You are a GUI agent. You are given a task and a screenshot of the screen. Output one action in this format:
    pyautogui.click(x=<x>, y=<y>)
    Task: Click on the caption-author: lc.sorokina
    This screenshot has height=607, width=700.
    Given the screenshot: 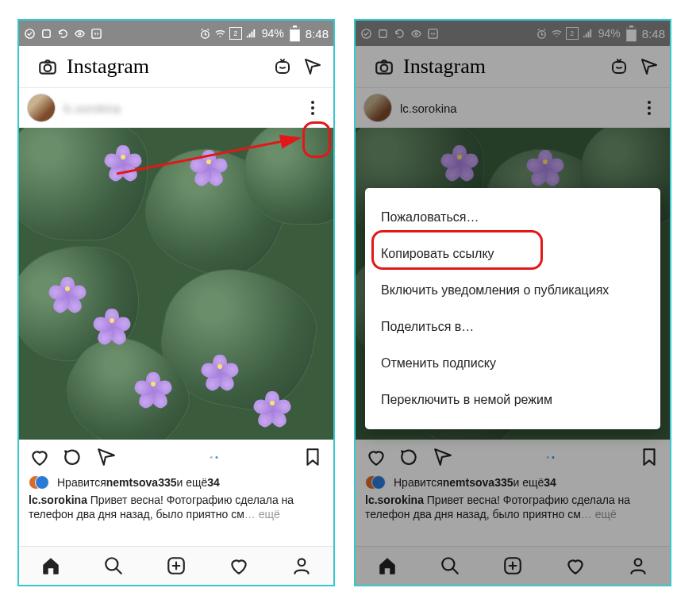 What is the action you would take?
    pyautogui.click(x=58, y=500)
    